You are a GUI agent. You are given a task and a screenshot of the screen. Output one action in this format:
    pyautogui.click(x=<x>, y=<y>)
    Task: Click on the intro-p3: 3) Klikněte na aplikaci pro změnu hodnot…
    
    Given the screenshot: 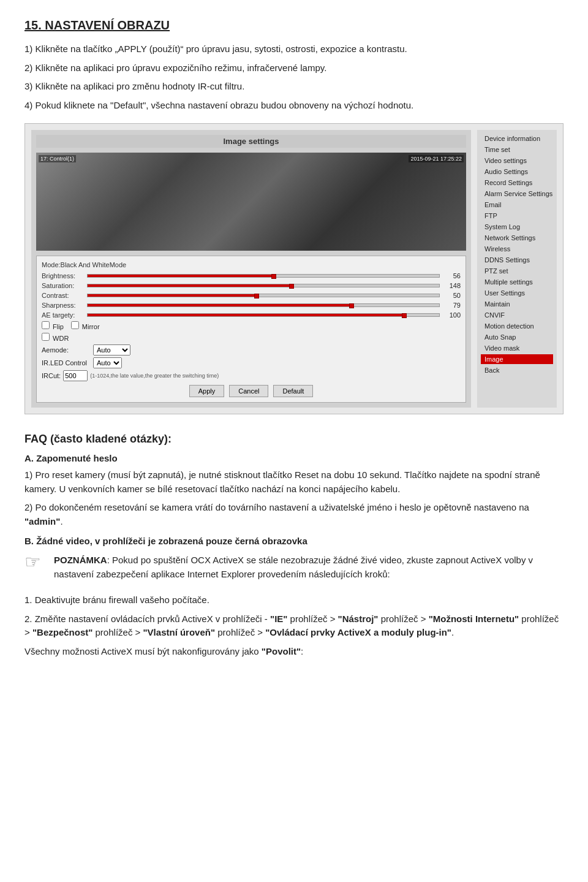 What is the action you would take?
    pyautogui.click(x=294, y=87)
    